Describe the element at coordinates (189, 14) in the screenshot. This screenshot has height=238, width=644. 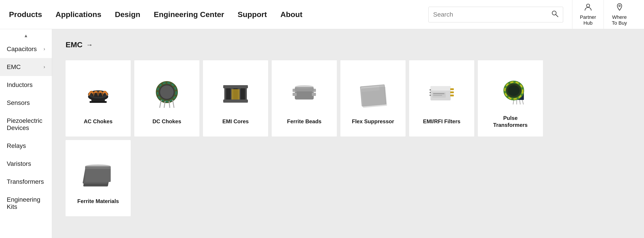
I see `nav-engineering-center: Engineering Center` at that location.